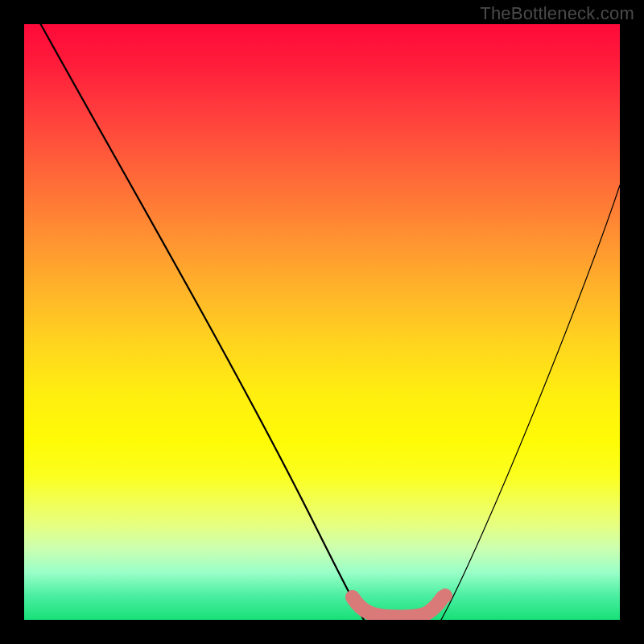 Image resolution: width=644 pixels, height=644 pixels. Describe the element at coordinates (557, 14) in the screenshot. I see `watermark-text: TheBottleneck.com` at that location.